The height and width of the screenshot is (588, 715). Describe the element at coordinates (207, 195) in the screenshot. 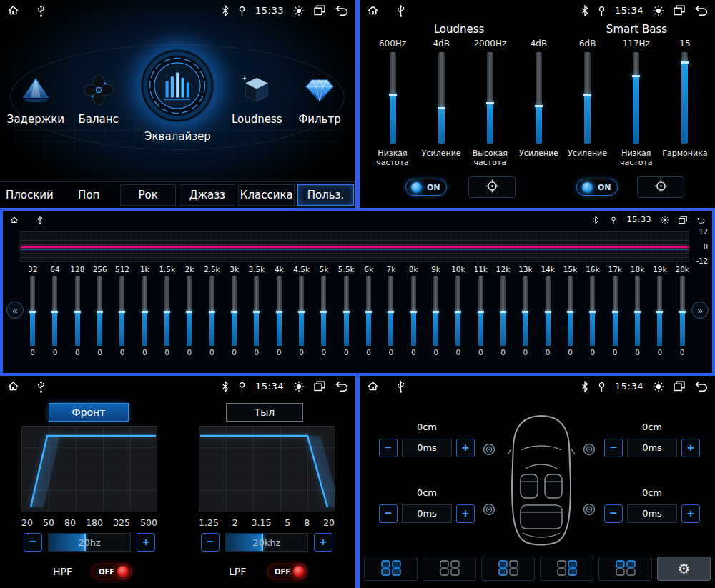

I see `preset-tab-4: Джазз` at that location.